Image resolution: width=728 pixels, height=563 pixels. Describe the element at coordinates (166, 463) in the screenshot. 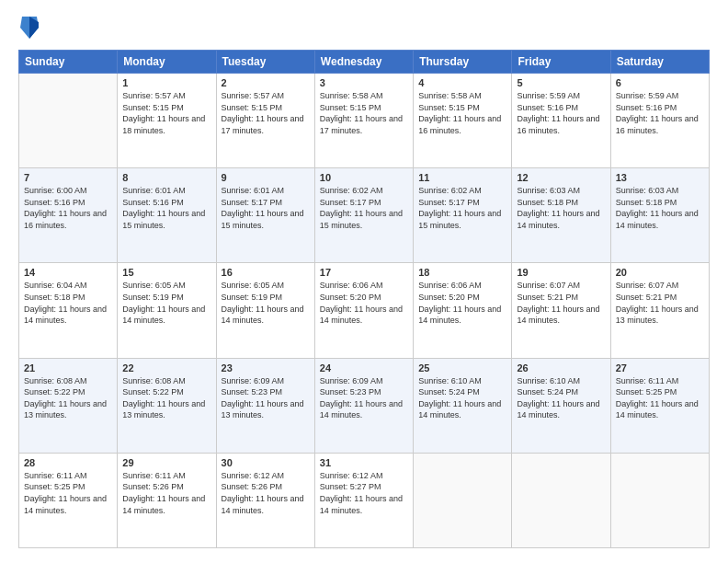

I see `day-number: 29` at that location.